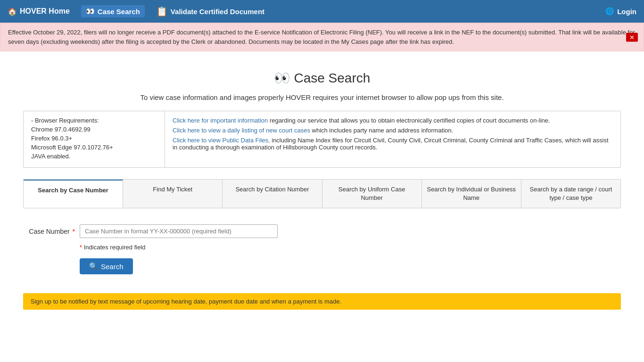 The image size is (644, 362). I want to click on public-data-link: Click here to view Public Data Files,, so click(222, 140).